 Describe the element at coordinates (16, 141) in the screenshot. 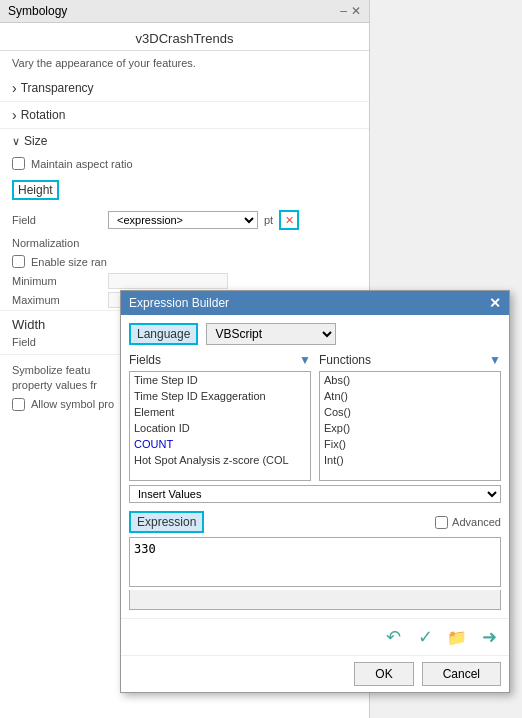

I see `size-chevron` at that location.